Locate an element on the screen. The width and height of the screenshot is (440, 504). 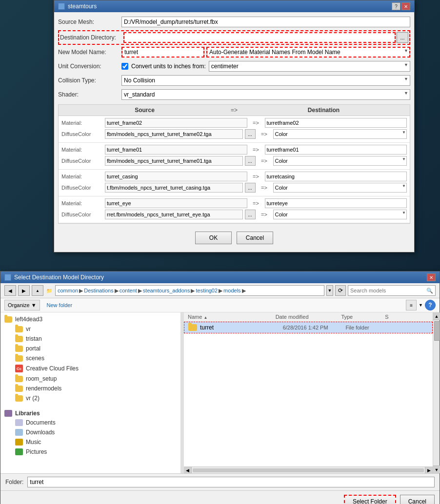
diffuse-dest-select-4: Color is located at coordinates (340, 214).